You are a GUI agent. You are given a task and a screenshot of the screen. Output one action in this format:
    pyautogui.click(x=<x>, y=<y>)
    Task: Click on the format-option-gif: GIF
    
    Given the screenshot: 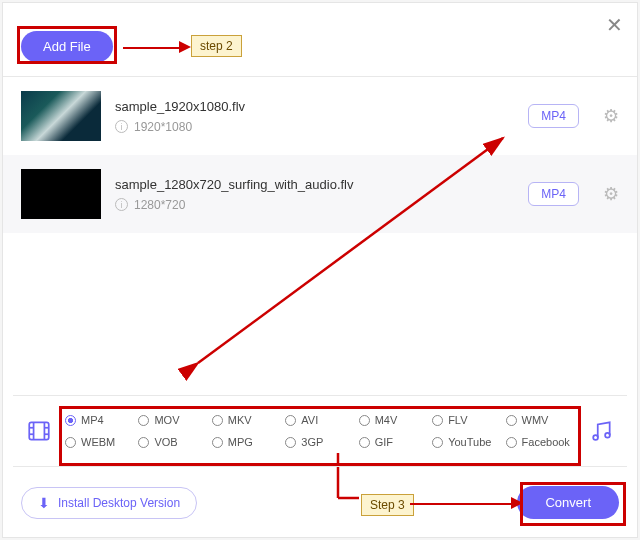 What is the action you would take?
    pyautogui.click(x=394, y=442)
    